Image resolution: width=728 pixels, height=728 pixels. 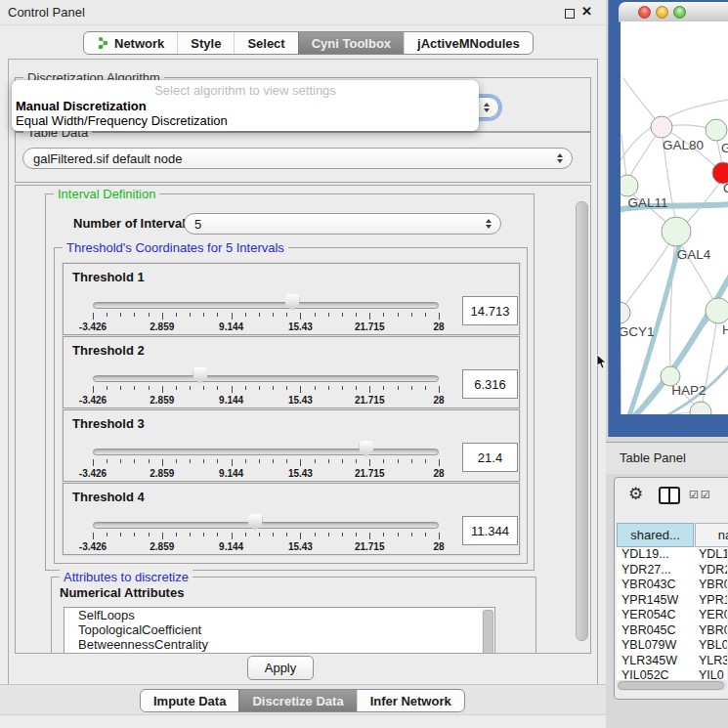 I want to click on cell-shared-name: YDR27..., so click(x=647, y=571).